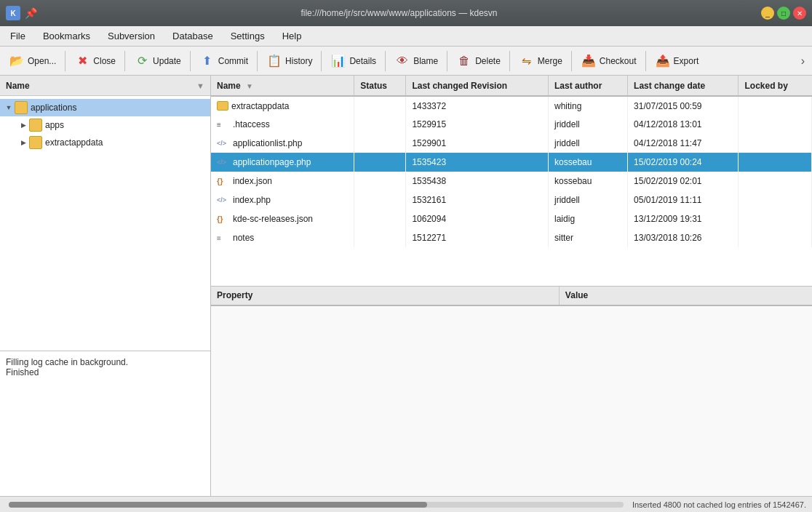  What do you see at coordinates (385, 296) in the screenshot?
I see `prop-col-property: Property` at bounding box center [385, 296].